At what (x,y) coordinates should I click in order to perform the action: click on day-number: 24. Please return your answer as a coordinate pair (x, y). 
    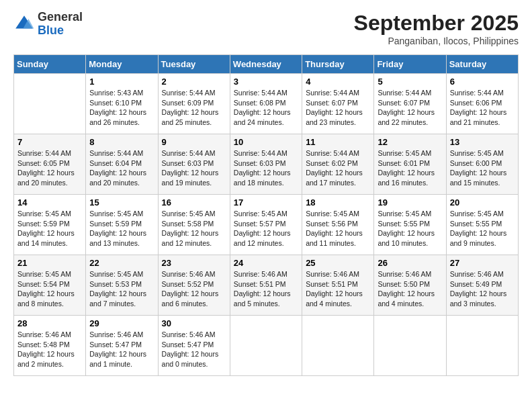
    Looking at the image, I should click on (266, 263).